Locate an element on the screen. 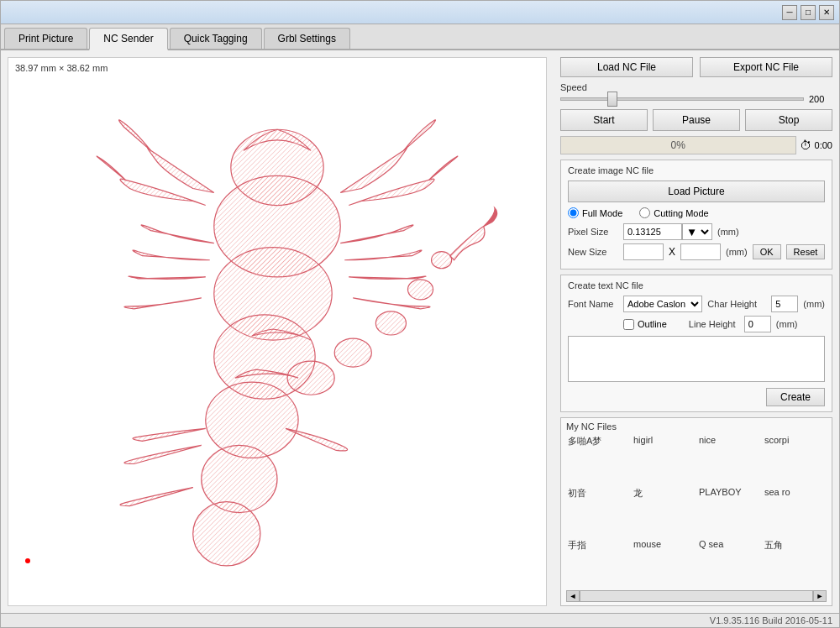 The width and height of the screenshot is (840, 628). create-btn-row: Create is located at coordinates (696, 397).